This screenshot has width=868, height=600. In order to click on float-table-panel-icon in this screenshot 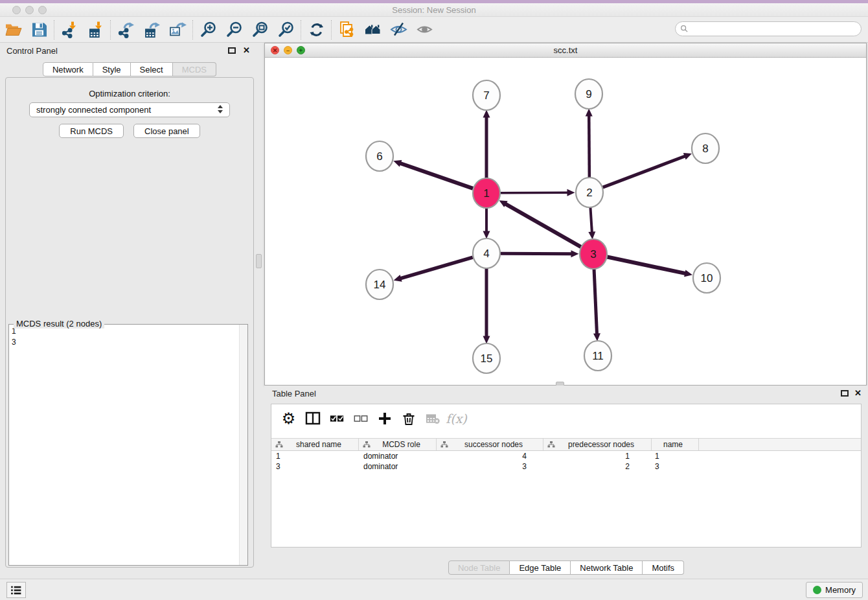, I will do `click(845, 393)`.